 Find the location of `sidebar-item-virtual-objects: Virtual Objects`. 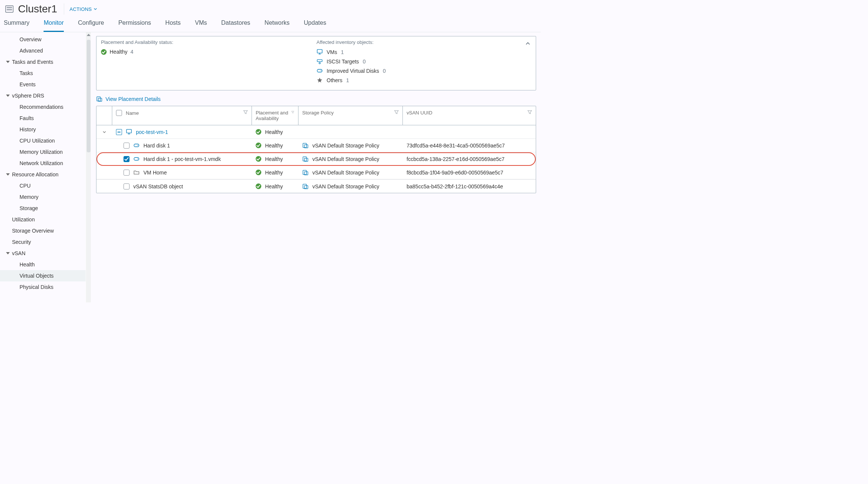

sidebar-item-virtual-objects: Virtual Objects is located at coordinates (43, 276).